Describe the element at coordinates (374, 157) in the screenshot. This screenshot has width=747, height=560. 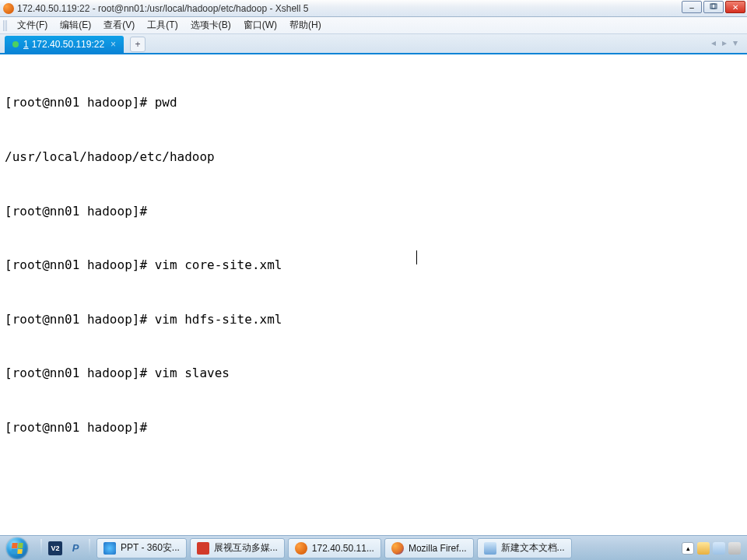
I see `terminal-line: /usr/local/hadoop/etc/hadoop` at that location.